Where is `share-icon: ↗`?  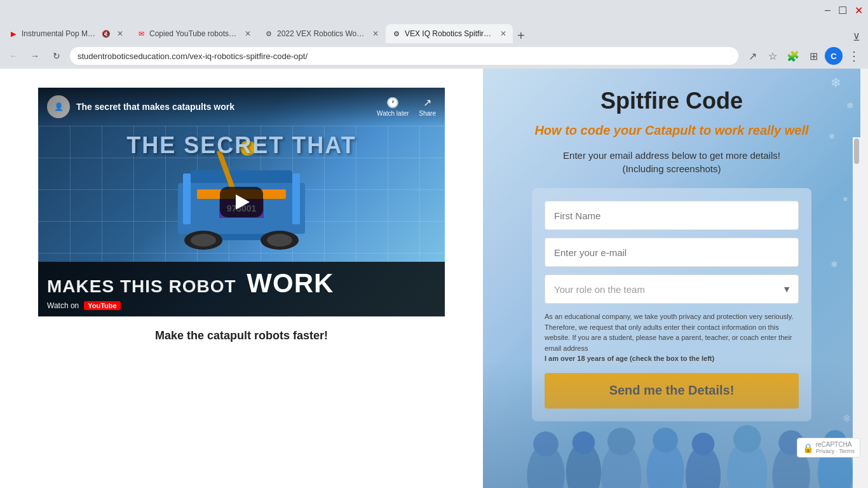
share-icon: ↗ is located at coordinates (752, 56).